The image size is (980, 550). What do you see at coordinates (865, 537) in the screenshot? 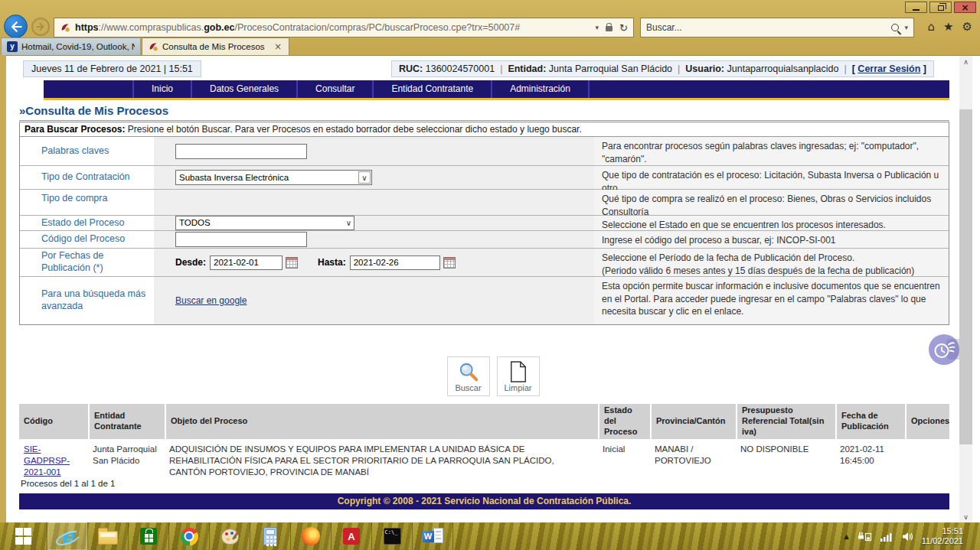
I see `battery-icon` at bounding box center [865, 537].